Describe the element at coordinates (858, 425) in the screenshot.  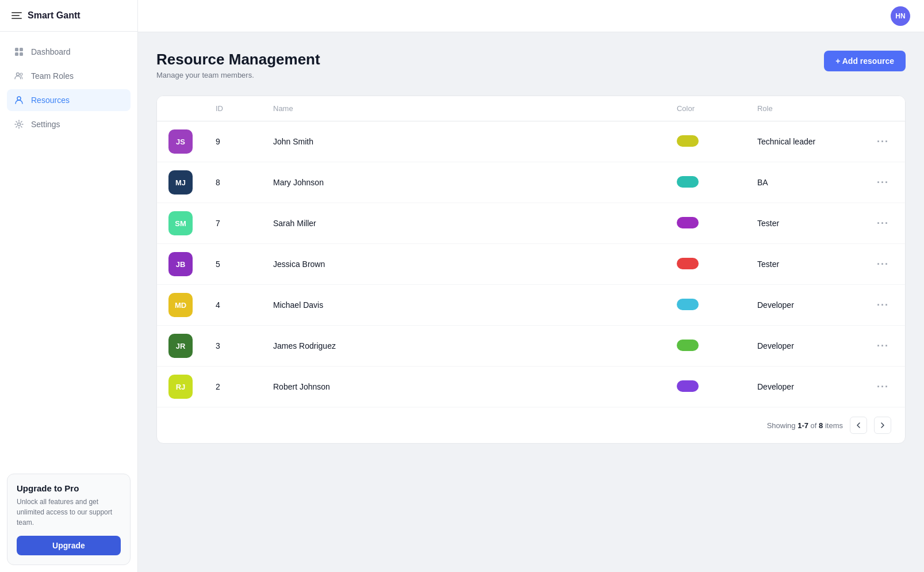
I see `pagination-prev-button` at that location.